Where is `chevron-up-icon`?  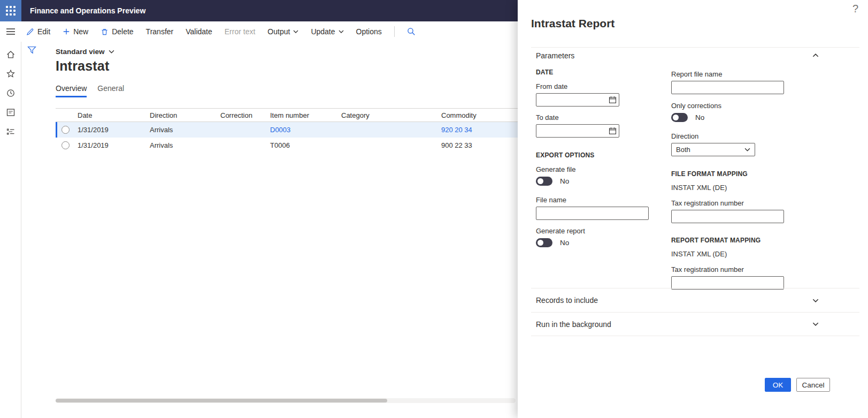 chevron-up-icon is located at coordinates (816, 56).